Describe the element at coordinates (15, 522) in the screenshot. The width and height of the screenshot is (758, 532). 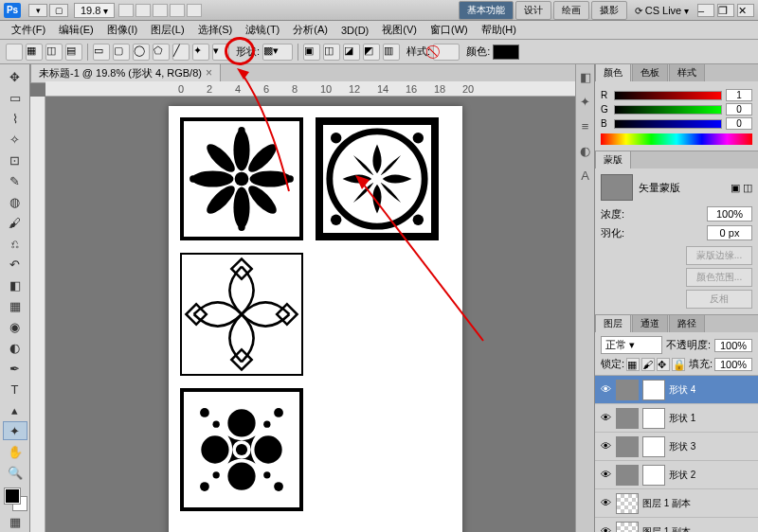
I see `quickmask-tool: ▦` at that location.